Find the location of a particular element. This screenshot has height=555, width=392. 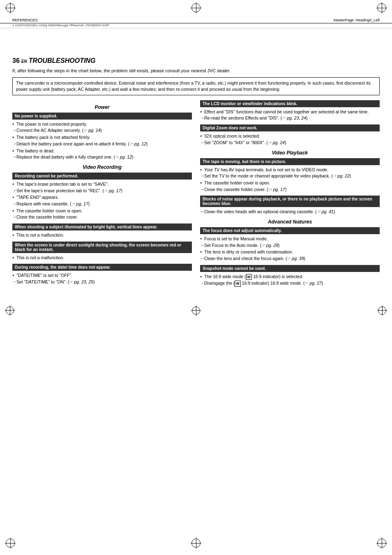

date-time-label: During recording, the date/ time does no… is located at coordinates (102, 267).